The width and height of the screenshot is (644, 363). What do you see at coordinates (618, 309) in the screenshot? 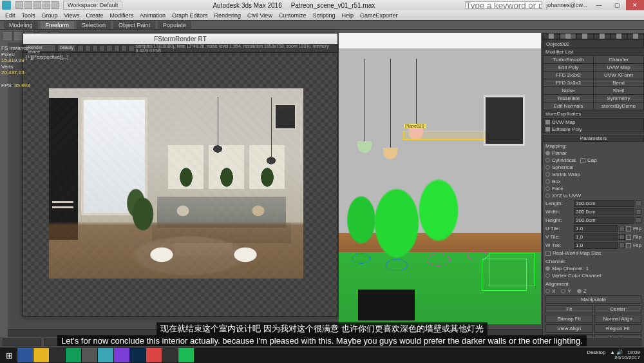
I see `btn-center: Center` at bounding box center [618, 309].